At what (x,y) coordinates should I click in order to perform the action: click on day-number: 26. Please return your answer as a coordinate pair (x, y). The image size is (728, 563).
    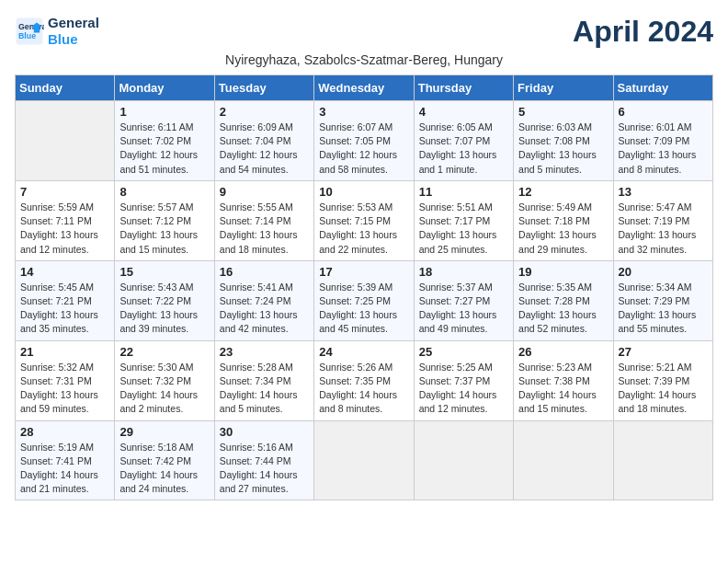
    Looking at the image, I should click on (563, 351).